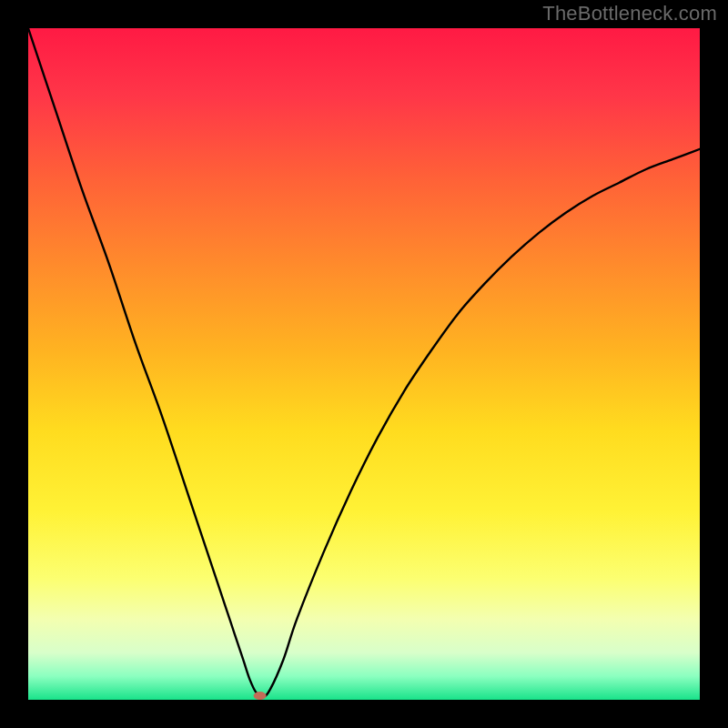 This screenshot has width=728, height=728. Describe the element at coordinates (630, 14) in the screenshot. I see `attribution-label: TheBottleneck.com` at that location.